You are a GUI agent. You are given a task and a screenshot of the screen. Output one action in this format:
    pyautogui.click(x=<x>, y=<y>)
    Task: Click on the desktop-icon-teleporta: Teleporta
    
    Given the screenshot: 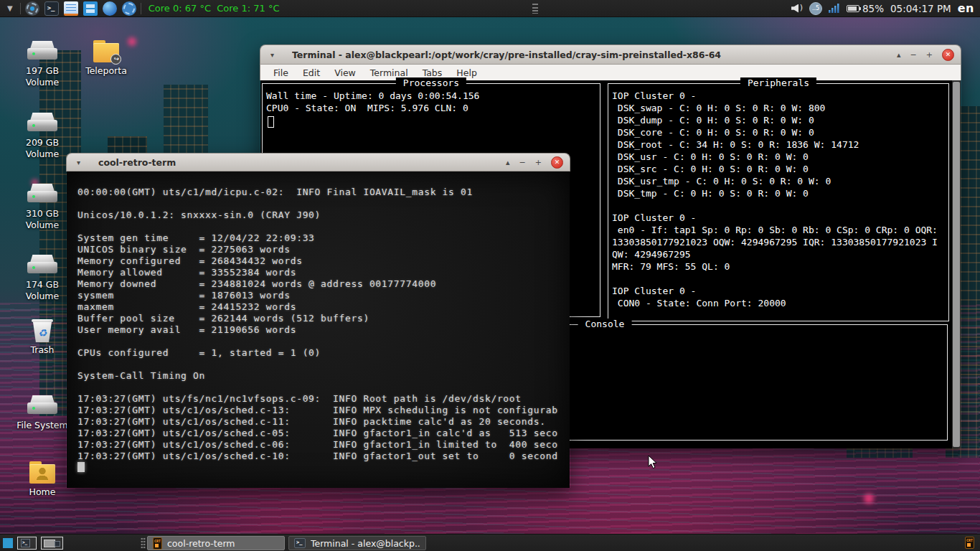 What is the action you would take?
    pyautogui.click(x=106, y=57)
    